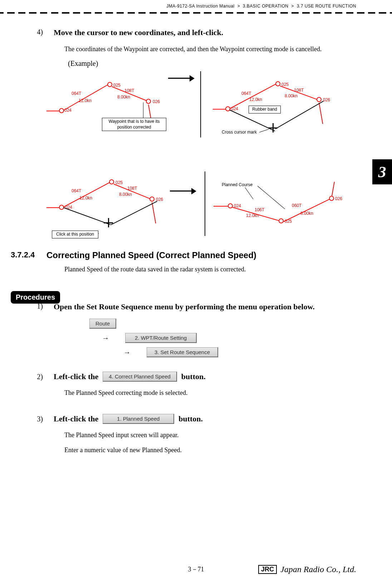 The width and height of the screenshot is (392, 580). I want to click on procedure-step-1: 1) Open the Set Route Sequence menu by p…, so click(183, 307).